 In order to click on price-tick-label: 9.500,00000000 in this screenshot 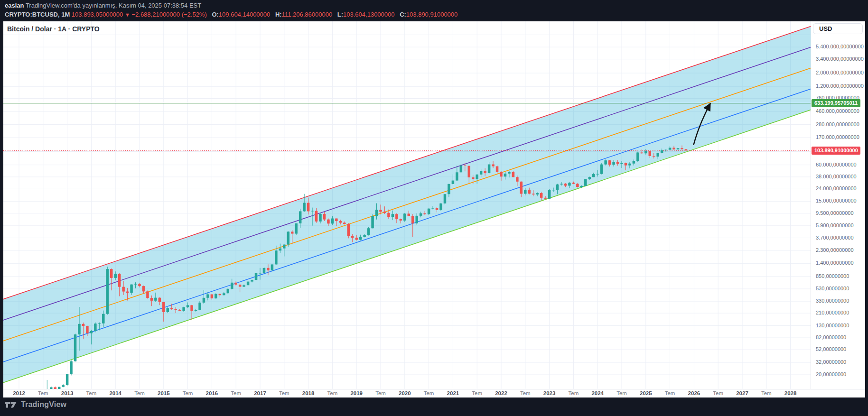, I will do `click(835, 213)`.